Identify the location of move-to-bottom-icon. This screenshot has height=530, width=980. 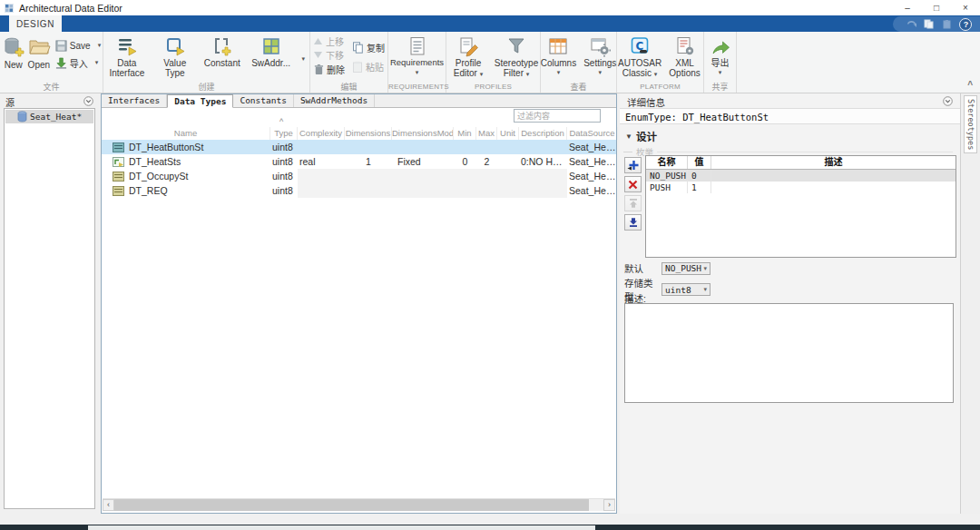
(633, 222).